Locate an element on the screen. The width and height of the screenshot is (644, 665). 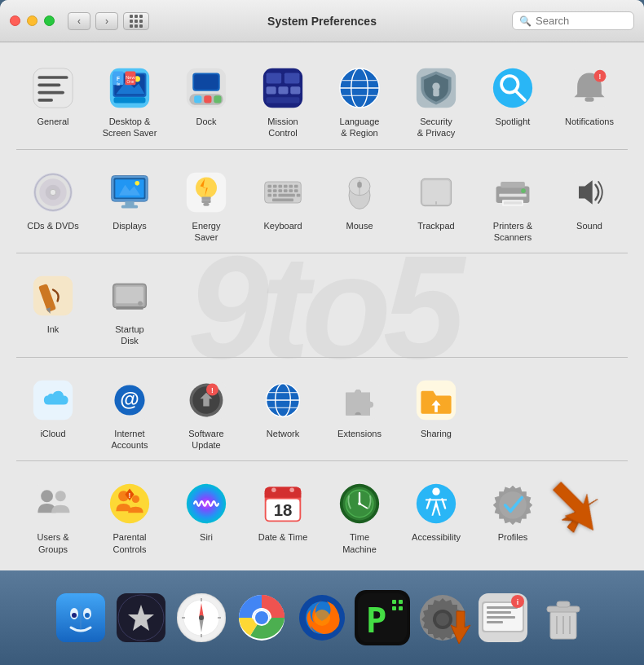
ink-label: Ink is located at coordinates (54, 329).